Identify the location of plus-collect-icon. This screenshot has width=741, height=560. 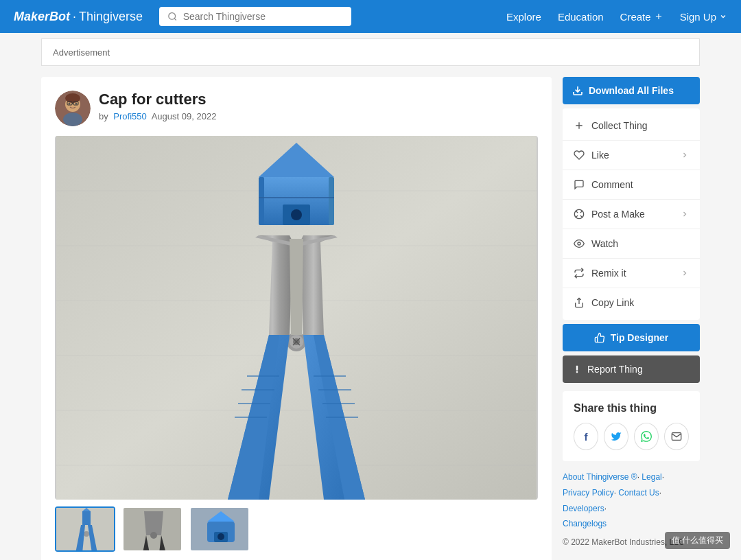
(579, 126).